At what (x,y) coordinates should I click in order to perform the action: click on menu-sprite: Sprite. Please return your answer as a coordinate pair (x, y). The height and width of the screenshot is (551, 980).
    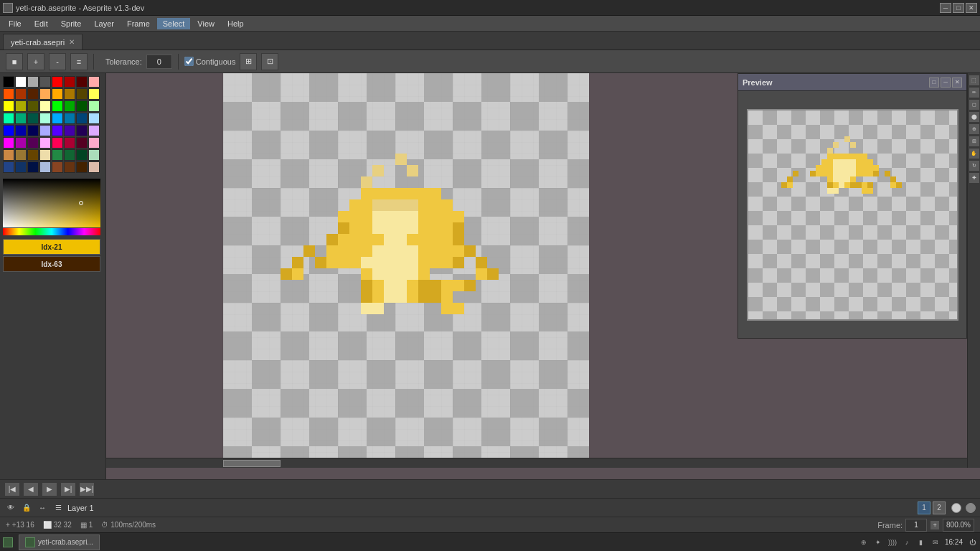
    Looking at the image, I should click on (72, 24).